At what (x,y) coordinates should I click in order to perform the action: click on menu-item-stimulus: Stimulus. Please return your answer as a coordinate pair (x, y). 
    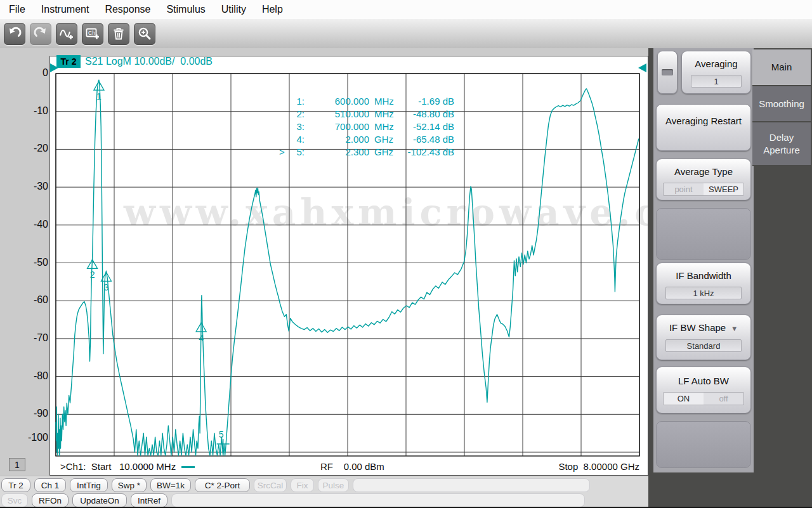
    Looking at the image, I should click on (185, 10).